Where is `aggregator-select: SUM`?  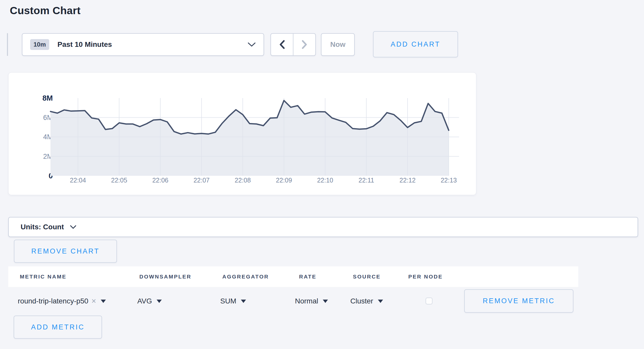 aggregator-select: SUM is located at coordinates (233, 301).